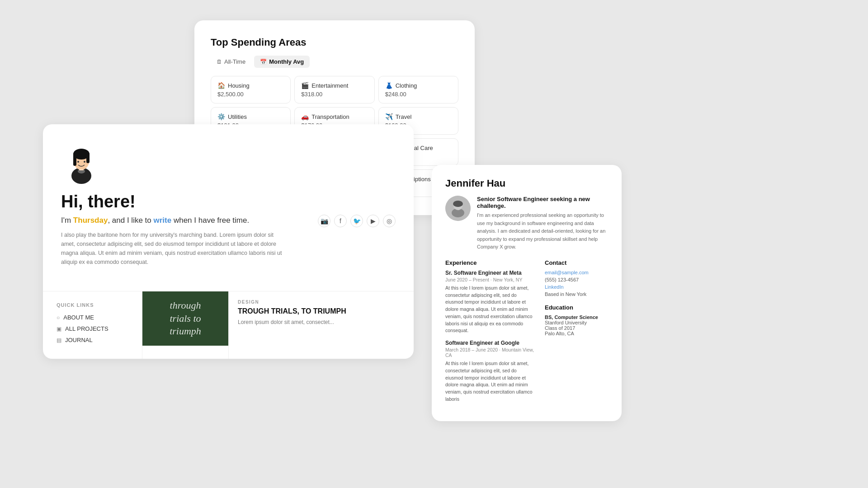  What do you see at coordinates (491, 371) in the screenshot?
I see `job-2: Software Engineer at Google March 2018 –…` at bounding box center [491, 371].